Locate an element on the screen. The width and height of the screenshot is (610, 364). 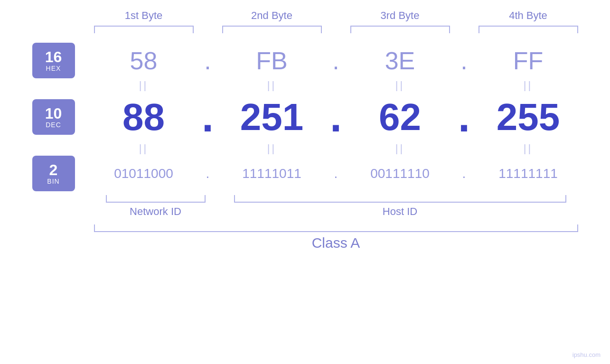
host-bracket is located at coordinates (400, 199).